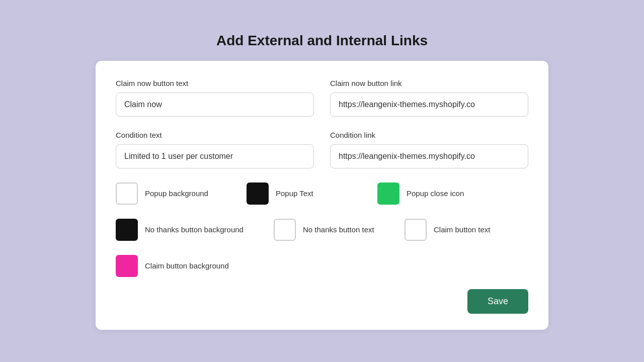  I want to click on condition-text-input, so click(215, 156).